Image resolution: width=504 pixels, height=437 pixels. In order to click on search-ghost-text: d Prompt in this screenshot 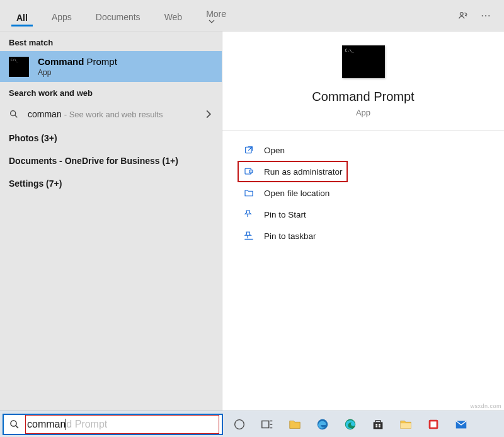, I will do `click(87, 424)`.